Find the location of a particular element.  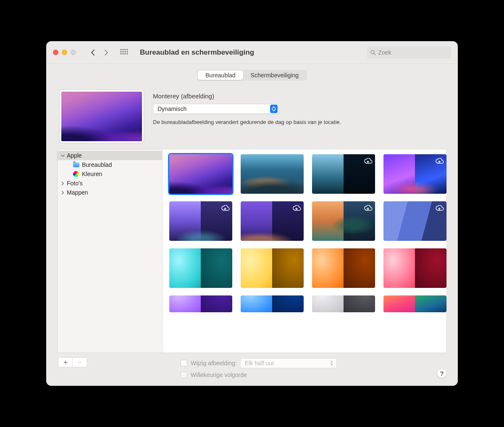

popup-arrows-icon is located at coordinates (274, 109).